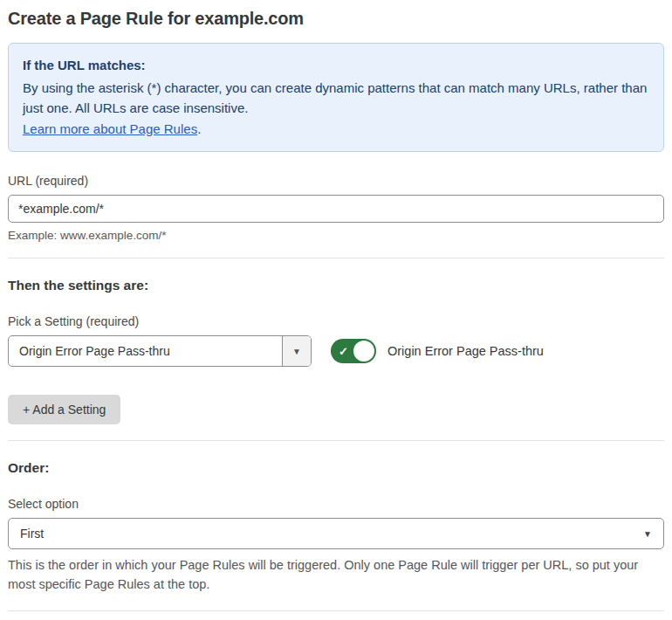  I want to click on setting-picker-value: Origin Error Page Pass-thru, so click(145, 351).